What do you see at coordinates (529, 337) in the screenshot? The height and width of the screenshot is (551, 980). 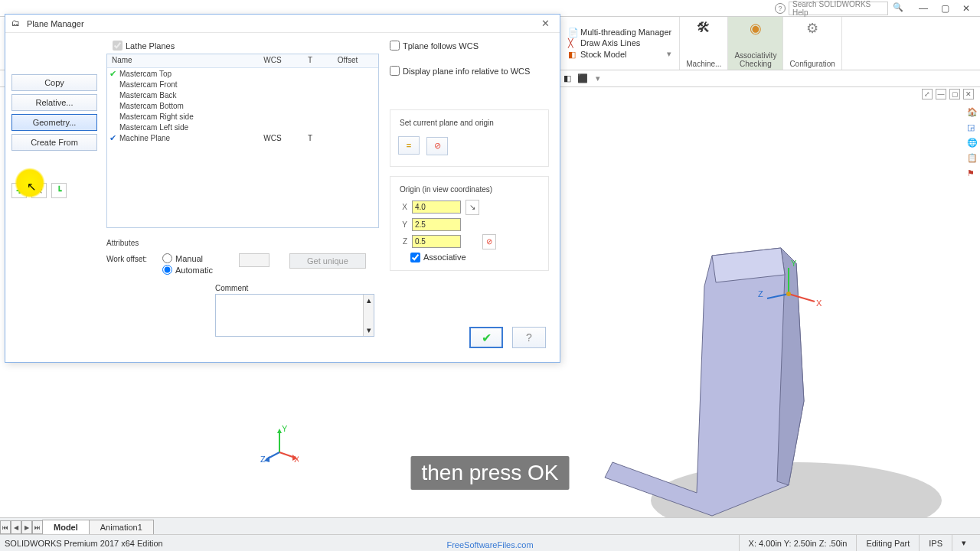 I see `help-button: ?` at bounding box center [529, 337].